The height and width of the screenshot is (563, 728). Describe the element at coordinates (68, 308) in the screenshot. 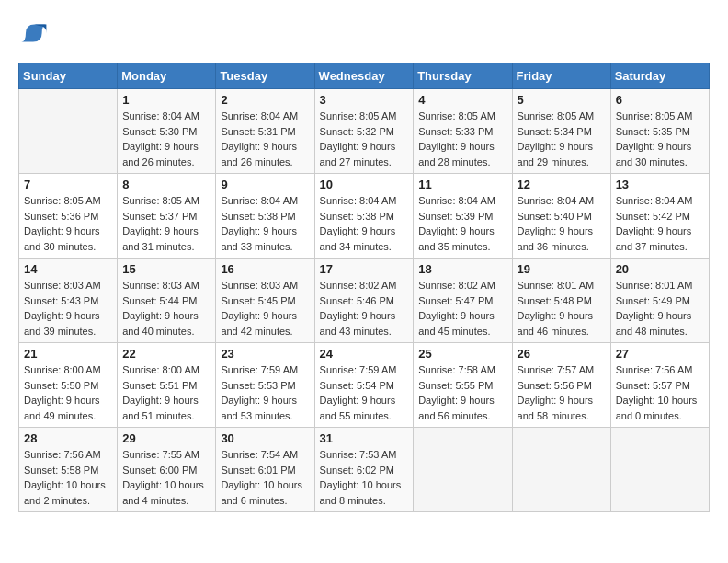

I see `day-info: Sunrise: 8:03 AMSunset: 5:43 PMDaylight:…` at that location.